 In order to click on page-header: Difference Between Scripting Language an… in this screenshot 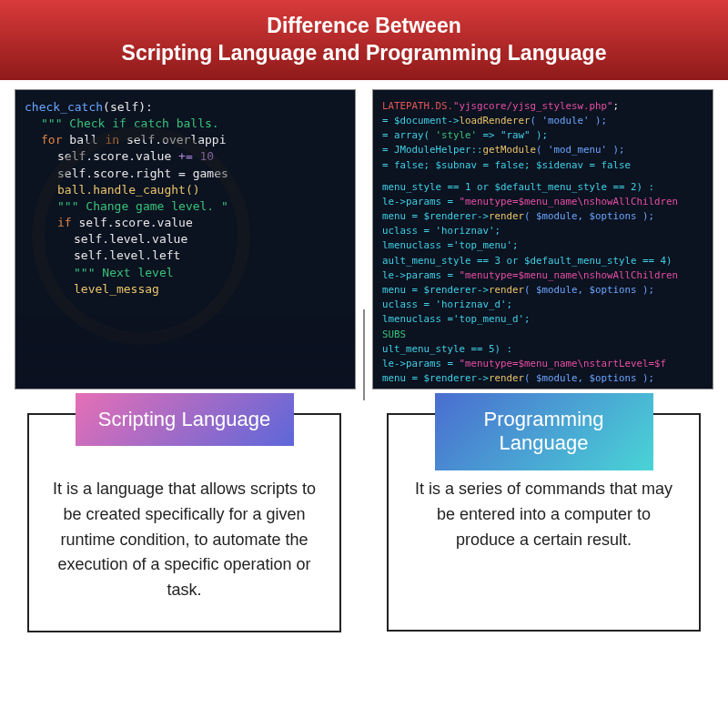, I will do `click(364, 40)`.